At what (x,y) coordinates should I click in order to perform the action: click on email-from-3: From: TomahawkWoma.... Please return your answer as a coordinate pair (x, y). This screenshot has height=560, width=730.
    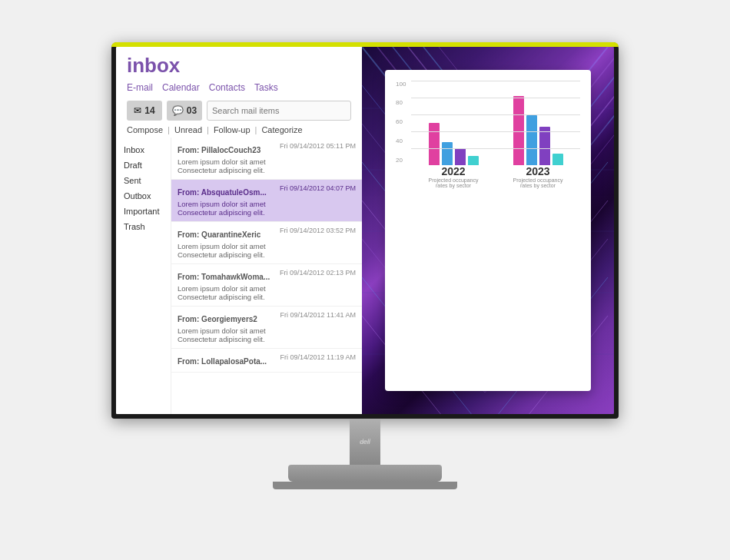
    Looking at the image, I should click on (224, 277).